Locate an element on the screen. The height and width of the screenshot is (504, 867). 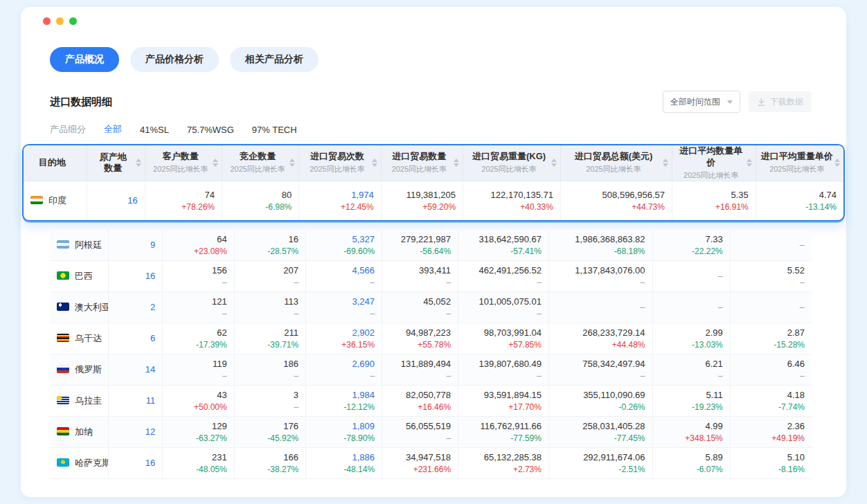
origin-count-cell: 9 is located at coordinates (136, 245).